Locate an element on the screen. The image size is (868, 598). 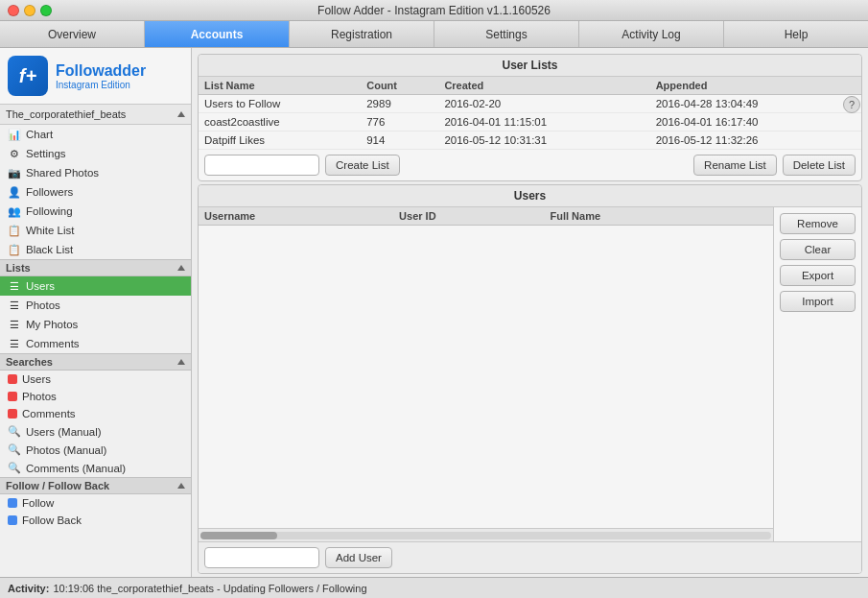
chevron-up-icon is located at coordinates (181, 114).